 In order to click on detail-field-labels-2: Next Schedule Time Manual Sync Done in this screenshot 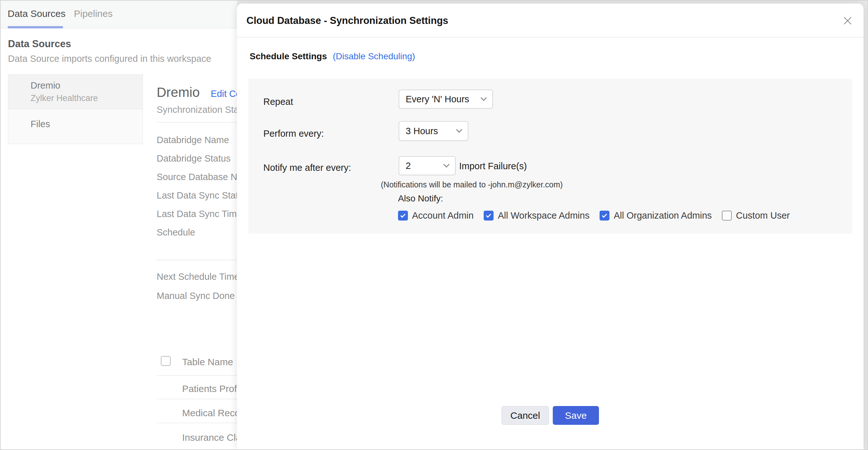, I will do `click(197, 286)`.